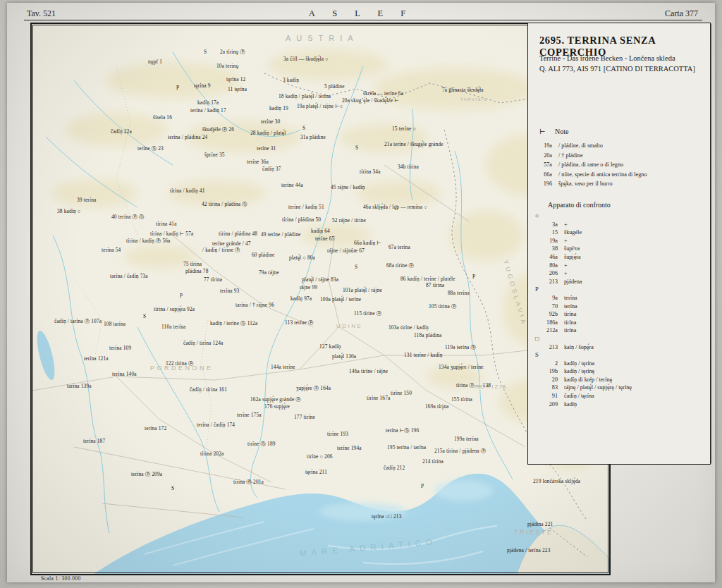 This screenshot has width=722, height=588. Describe the element at coordinates (571, 156) in the screenshot. I see `note-item-text: / † pládine` at that location.